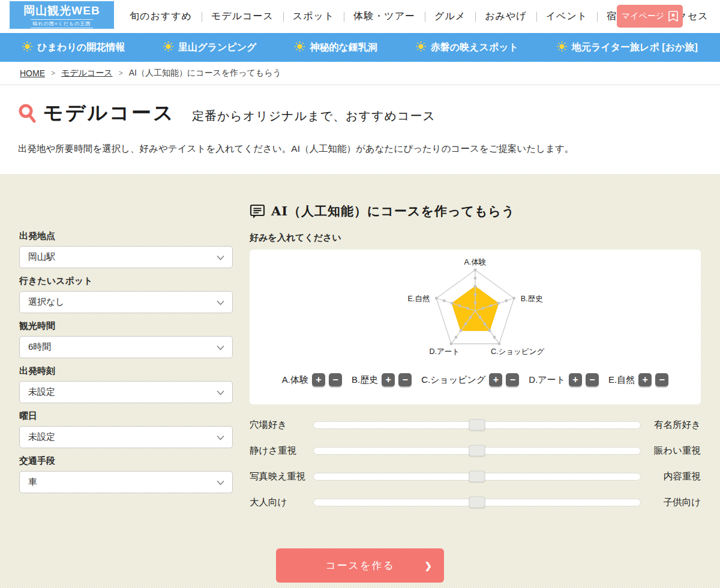 Image resolution: width=720 pixels, height=588 pixels. Describe the element at coordinates (674, 503) in the screenshot. I see `slider-right-label: 子供向け` at that location.